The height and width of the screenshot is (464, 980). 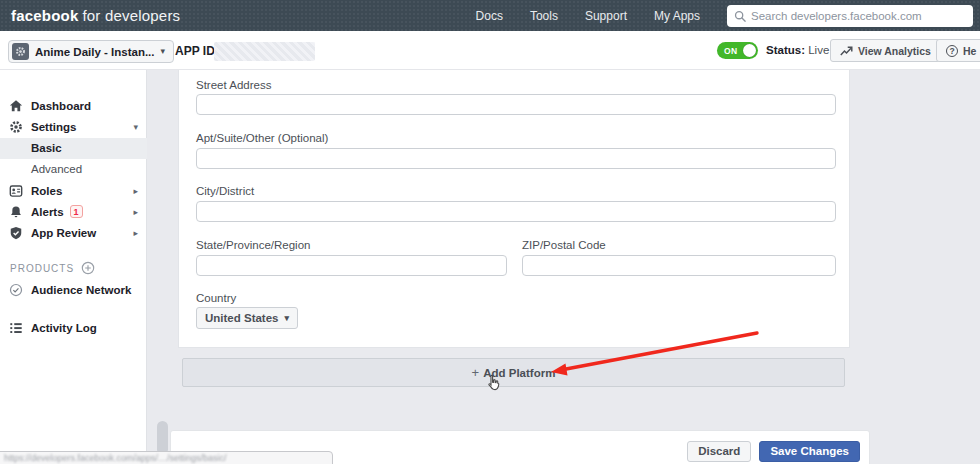 I want to click on nav-link-my-apps: My Apps, so click(x=677, y=16).